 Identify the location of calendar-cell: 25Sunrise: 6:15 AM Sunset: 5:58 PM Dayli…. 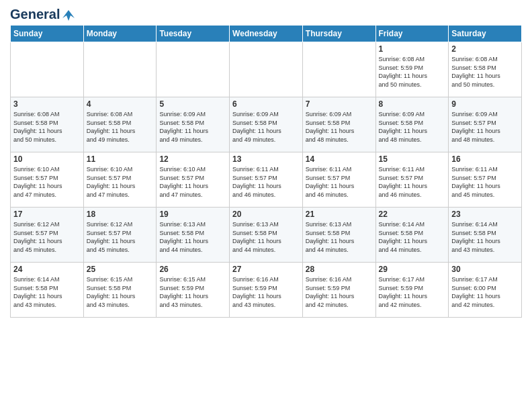
(120, 290).